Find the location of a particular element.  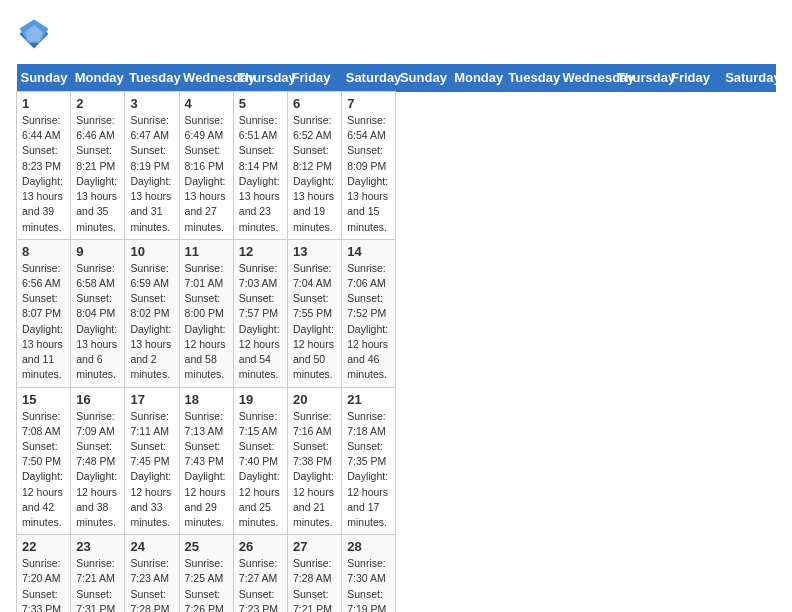

calendar-cell: 19 Sunrise: 7:15 AMSunset: 7:40 PMDaylig… is located at coordinates (260, 461).